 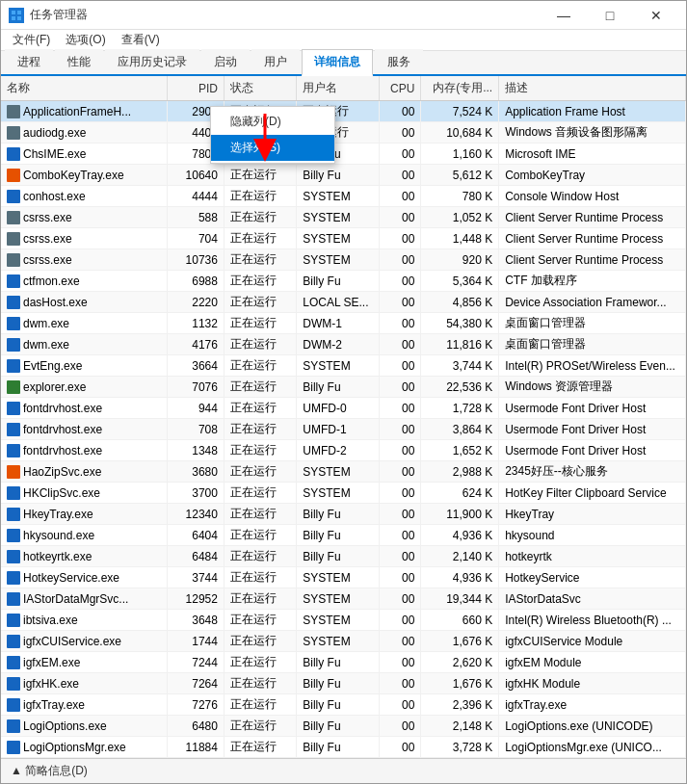 I want to click on cell-pid: 7076, so click(x=195, y=387).